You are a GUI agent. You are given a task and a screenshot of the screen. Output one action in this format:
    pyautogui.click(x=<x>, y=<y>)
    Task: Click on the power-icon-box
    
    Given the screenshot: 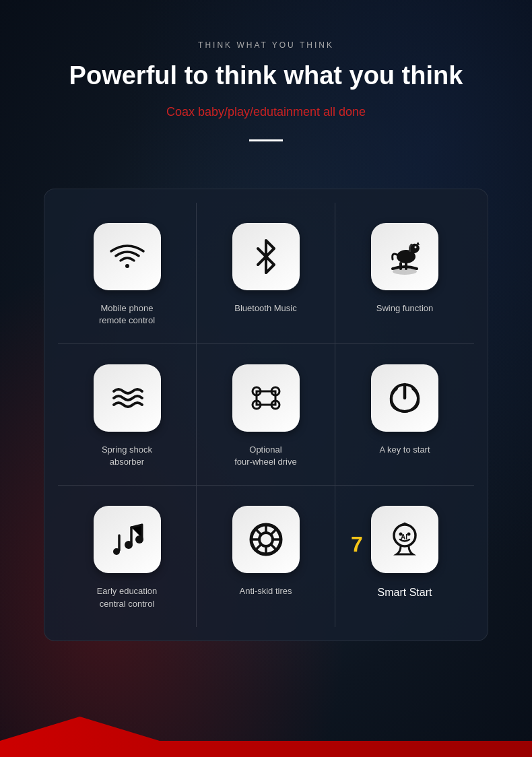 What is the action you would take?
    pyautogui.click(x=405, y=398)
    